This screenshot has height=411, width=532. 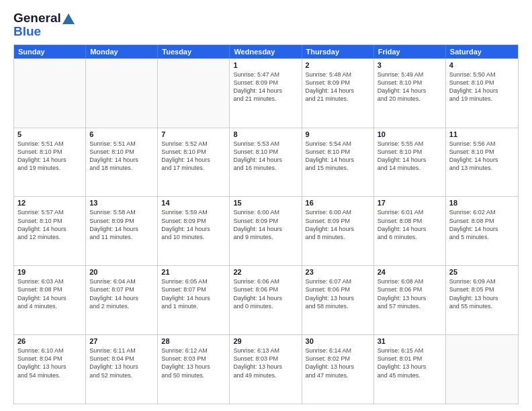 I want to click on cal-cell: 15Sunrise: 6:00 AM Sunset: 8:09 PM Dayli…, so click(x=266, y=231).